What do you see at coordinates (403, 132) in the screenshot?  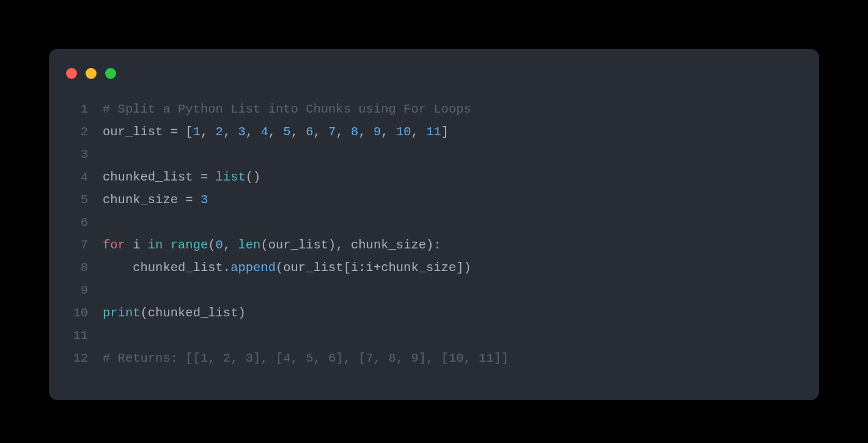 I see `token-number: 10` at bounding box center [403, 132].